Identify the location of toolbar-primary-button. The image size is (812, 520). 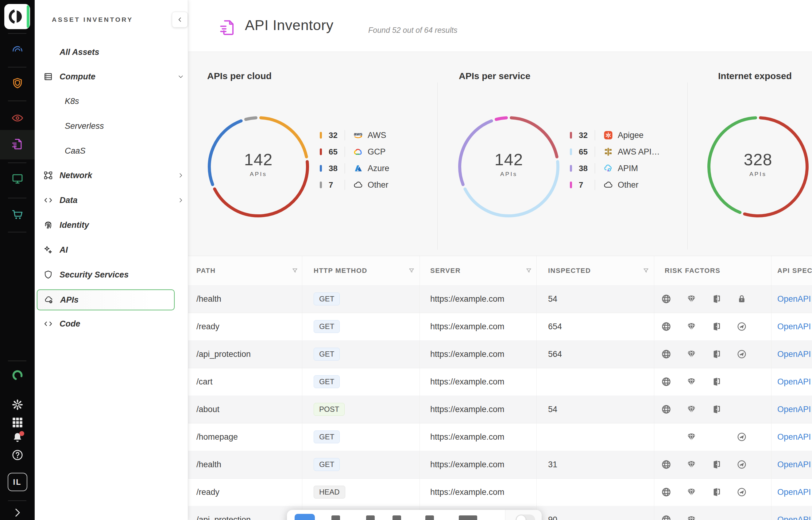
(305, 517).